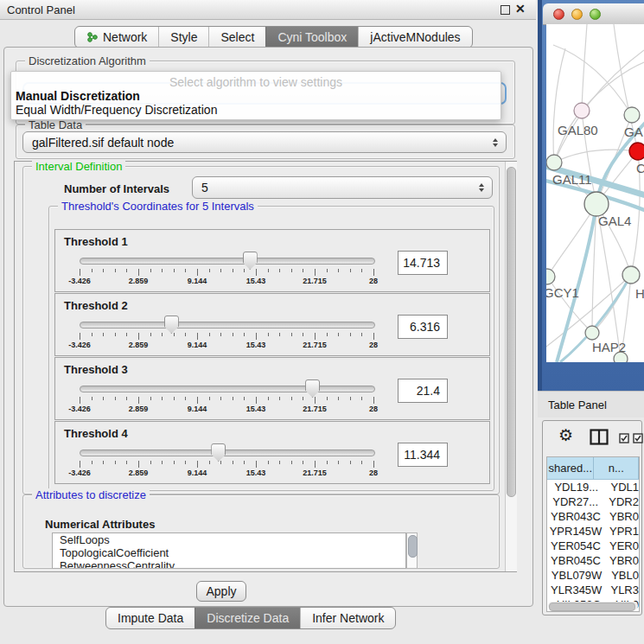  What do you see at coordinates (565, 436) in the screenshot?
I see `gear-icon: ⚙` at bounding box center [565, 436].